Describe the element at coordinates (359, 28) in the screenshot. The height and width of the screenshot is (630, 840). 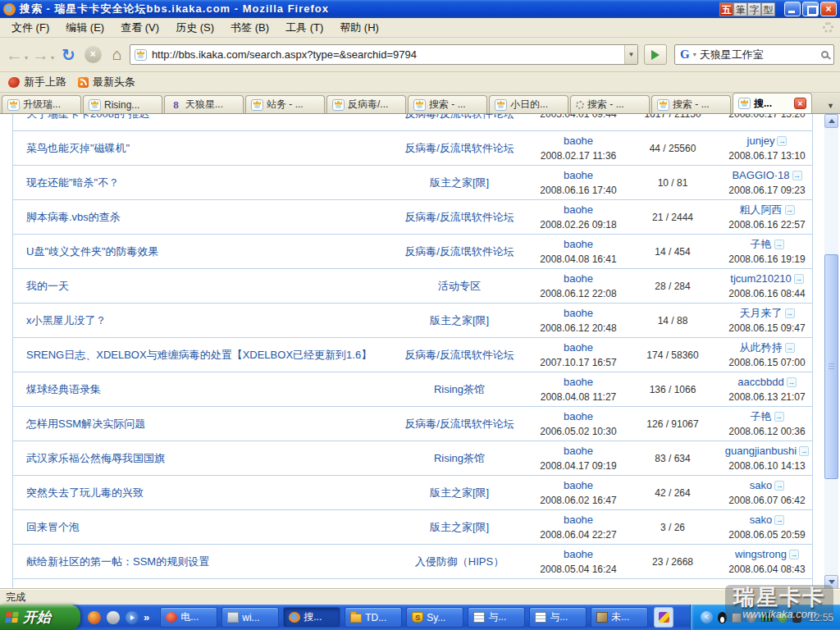
I see `menu-item-6: 帮助 (H)` at that location.